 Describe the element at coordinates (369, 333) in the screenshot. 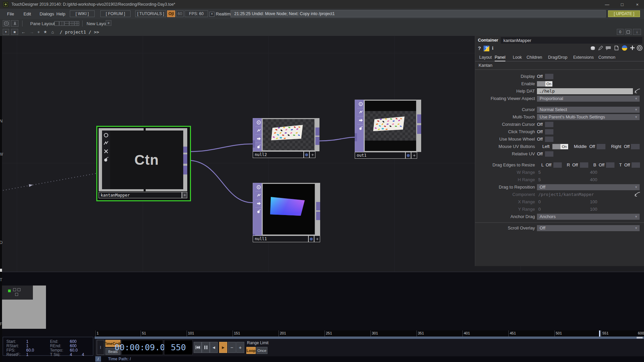

I see `frame-ruler: 1 51 101 151 201 251 301 351 401 451 501…` at that location.